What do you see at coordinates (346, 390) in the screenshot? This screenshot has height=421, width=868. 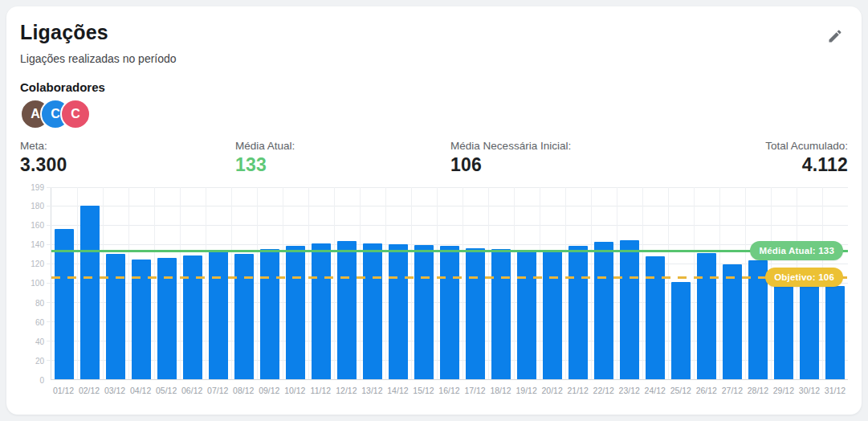 I see `x-tick-label: 12/12` at bounding box center [346, 390].